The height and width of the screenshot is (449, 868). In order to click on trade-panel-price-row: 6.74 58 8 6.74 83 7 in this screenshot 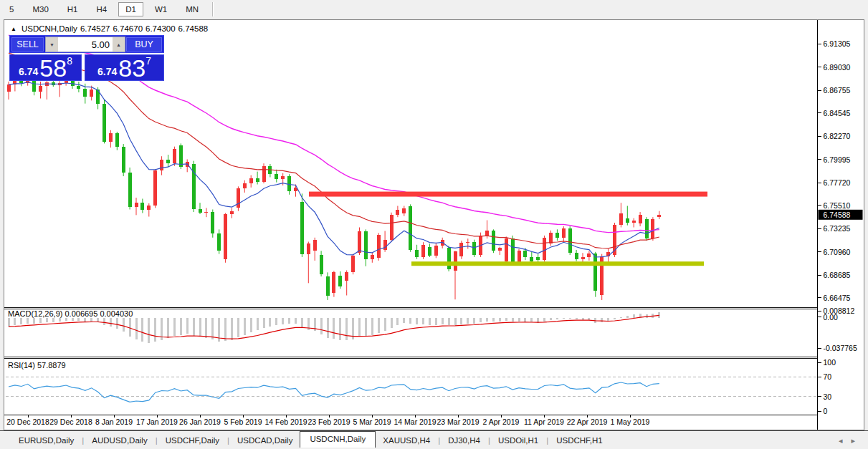, I will do `click(87, 67)`.